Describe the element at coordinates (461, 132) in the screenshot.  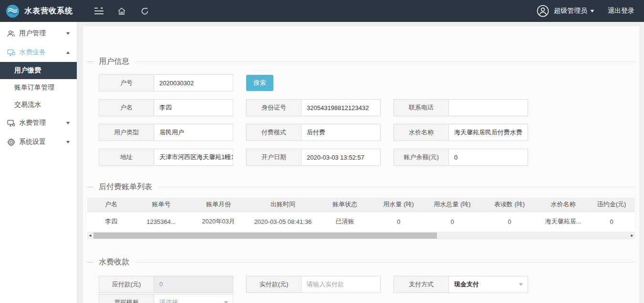
I see `price-name-field: 水价名称 海天馨苑居民后付费水费` at that location.